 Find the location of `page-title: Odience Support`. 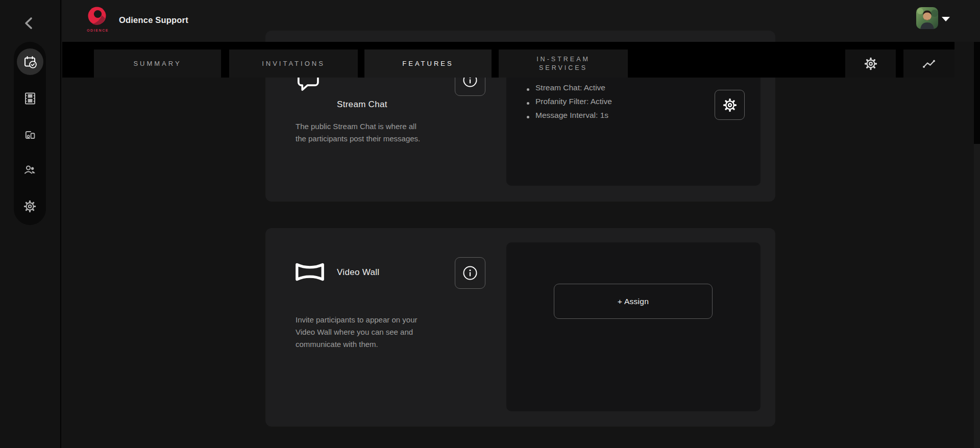

page-title: Odience Support is located at coordinates (154, 20).